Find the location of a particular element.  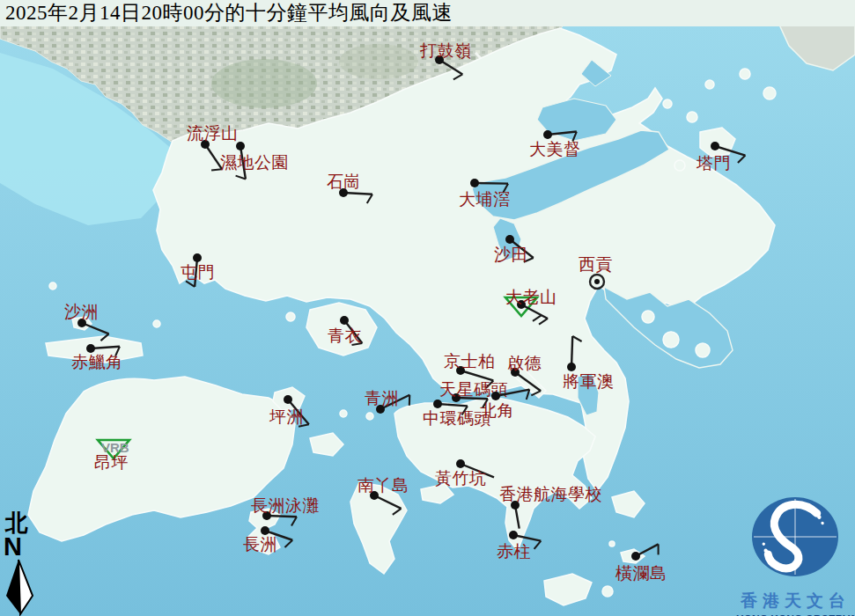

hko-logo: 香港天文台 HONG KONG OBSERVATORY is located at coordinates (796, 554).